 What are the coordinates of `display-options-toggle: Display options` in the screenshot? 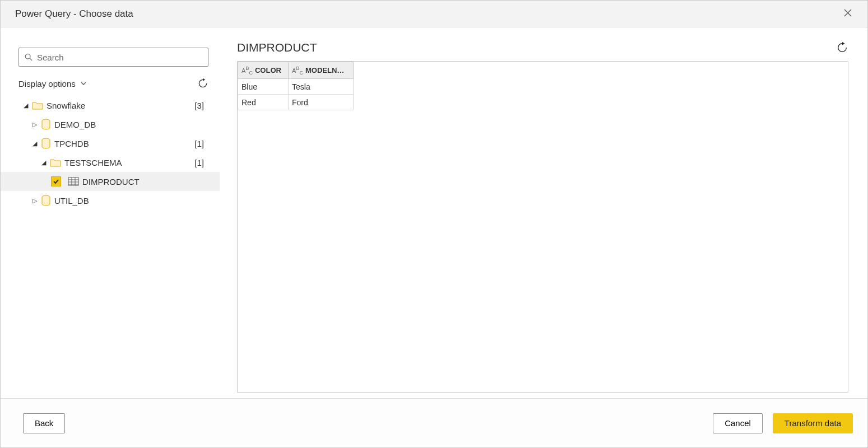 It's located at (53, 84).